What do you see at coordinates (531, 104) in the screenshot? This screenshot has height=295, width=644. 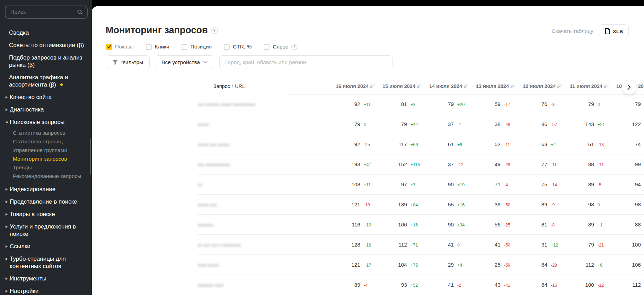 I see `impressions-value: 76` at bounding box center [531, 104].